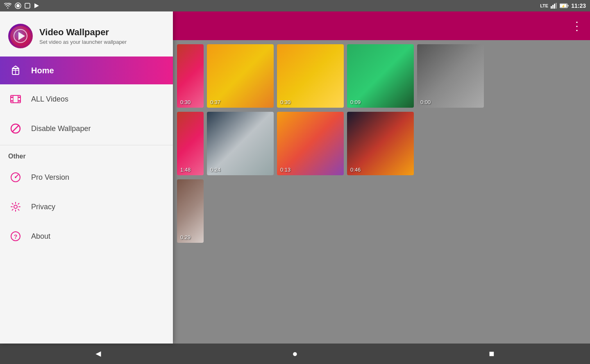  What do you see at coordinates (86, 177) in the screenshot?
I see `sidebar-item-pro-version: Pro Version` at bounding box center [86, 177].